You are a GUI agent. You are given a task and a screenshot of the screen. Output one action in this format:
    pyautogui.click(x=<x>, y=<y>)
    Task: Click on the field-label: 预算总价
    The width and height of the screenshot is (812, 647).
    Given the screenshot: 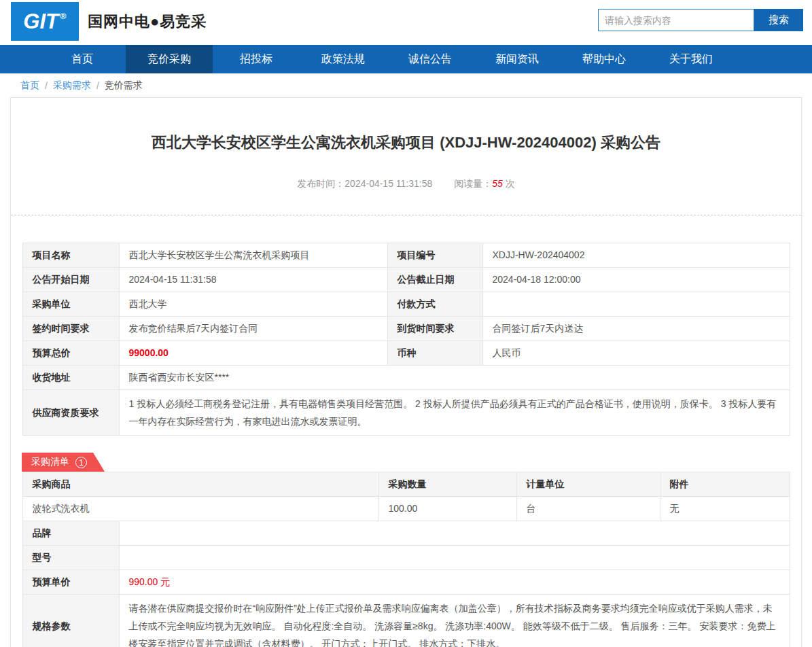 What is the action you would take?
    pyautogui.click(x=71, y=353)
    